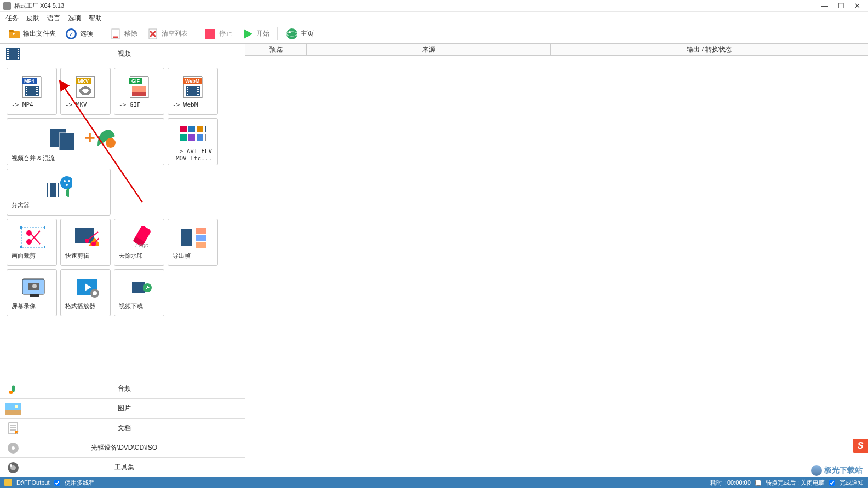 The height and width of the screenshot is (488, 868). I want to click on image-icon, so click(13, 409).